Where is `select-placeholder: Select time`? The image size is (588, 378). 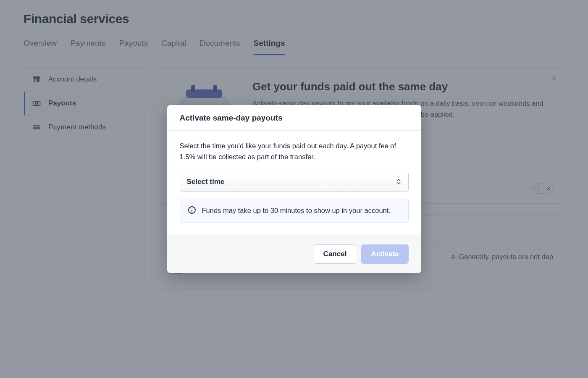
select-placeholder: Select time is located at coordinates (206, 182).